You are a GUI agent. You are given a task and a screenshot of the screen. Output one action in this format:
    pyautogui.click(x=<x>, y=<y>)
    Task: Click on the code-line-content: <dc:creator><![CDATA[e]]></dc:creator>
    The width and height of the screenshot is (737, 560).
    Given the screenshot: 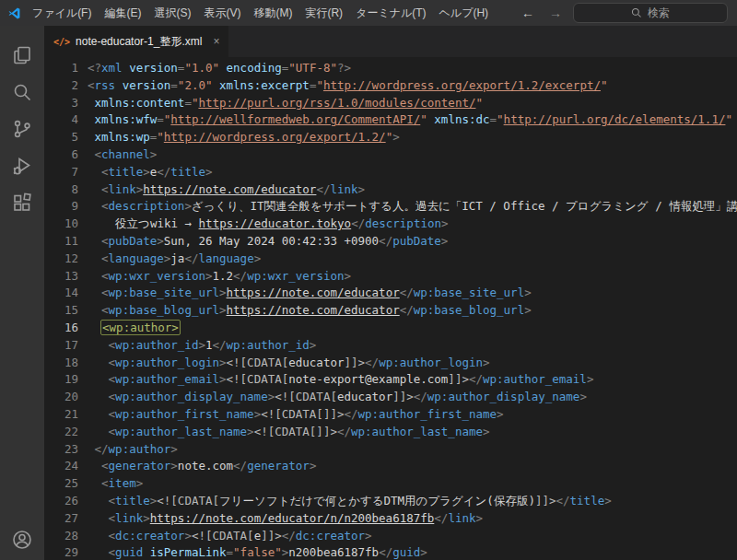 What is the action you would take?
    pyautogui.click(x=407, y=536)
    